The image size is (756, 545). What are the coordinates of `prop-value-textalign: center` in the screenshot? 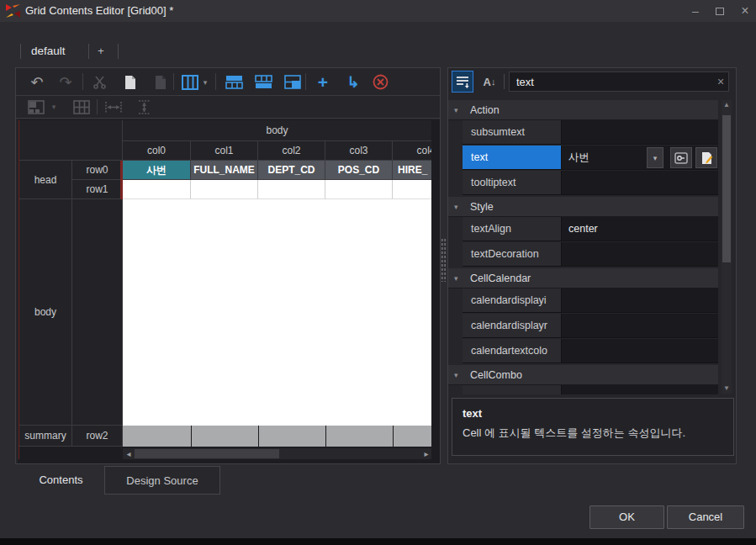 It's located at (640, 229).